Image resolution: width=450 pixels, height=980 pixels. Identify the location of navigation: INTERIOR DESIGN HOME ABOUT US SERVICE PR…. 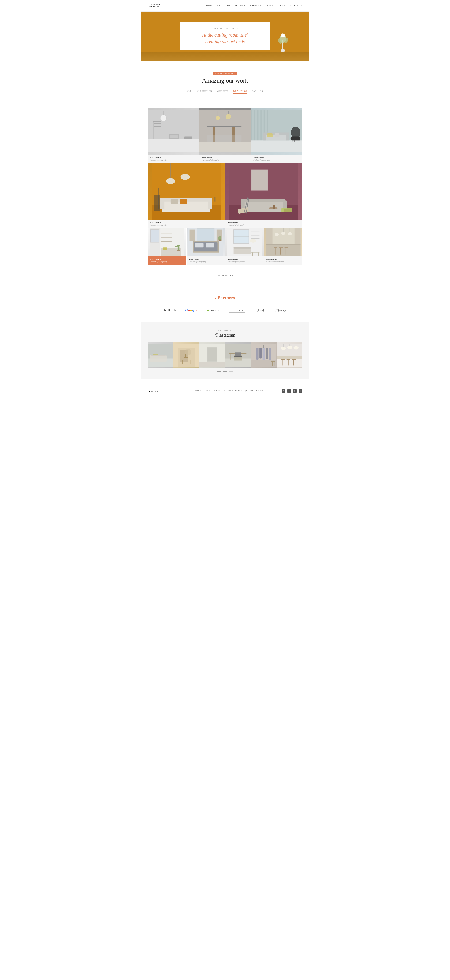
(225, 6).